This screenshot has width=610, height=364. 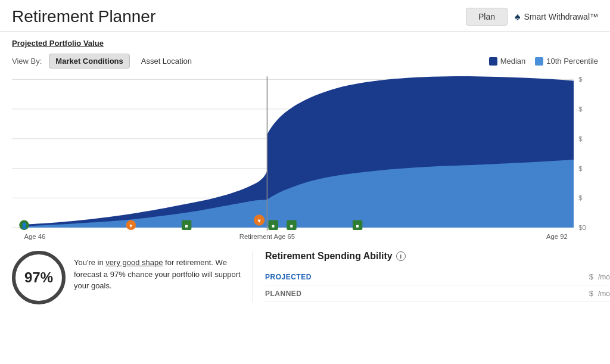 I want to click on chart-legend: Median 10th Percentile, so click(x=543, y=61).